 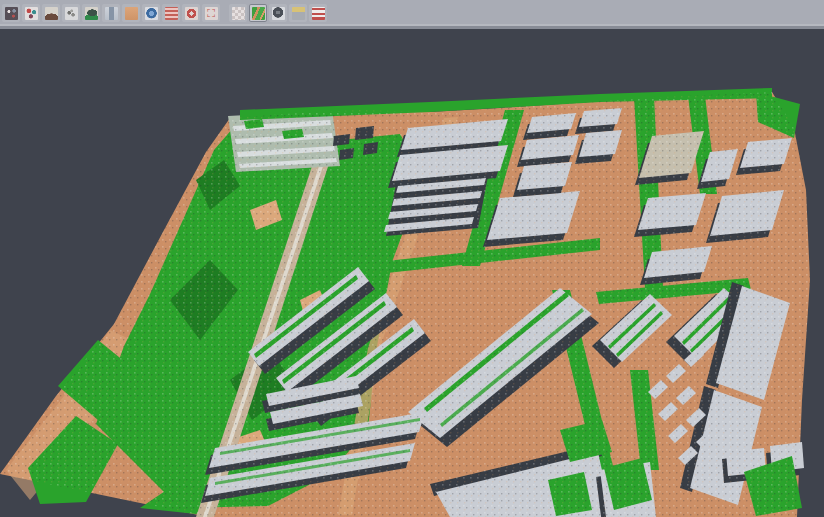 I want to click on toolbar: ⛶, so click(x=412, y=12).